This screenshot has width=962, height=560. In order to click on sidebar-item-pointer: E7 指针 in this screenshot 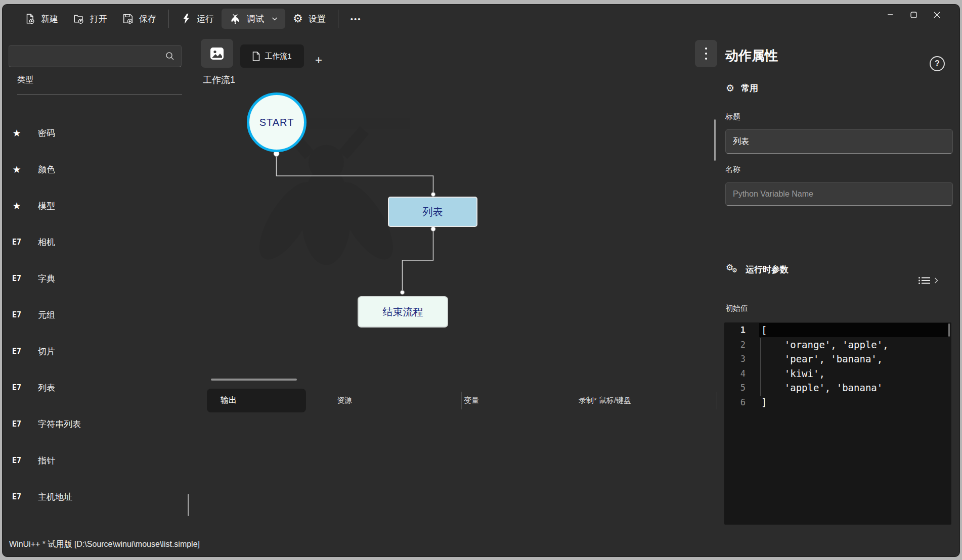, I will do `click(95, 460)`.